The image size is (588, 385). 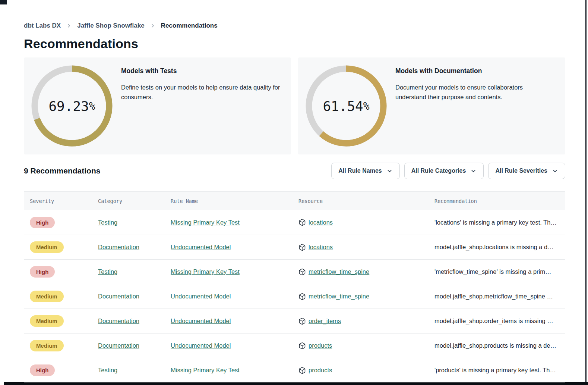 What do you see at coordinates (111, 26) in the screenshot?
I see `breadcrumb-item-jaffle-shop-snowflake: Jaffle Shop Snowflake` at bounding box center [111, 26].